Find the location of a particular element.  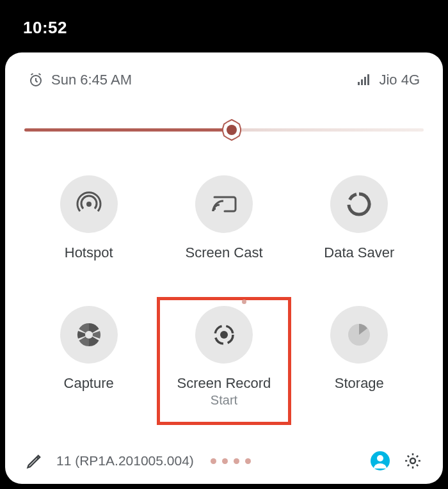

panel-footer: 11 (RP1A.201005.004) is located at coordinates (224, 461).